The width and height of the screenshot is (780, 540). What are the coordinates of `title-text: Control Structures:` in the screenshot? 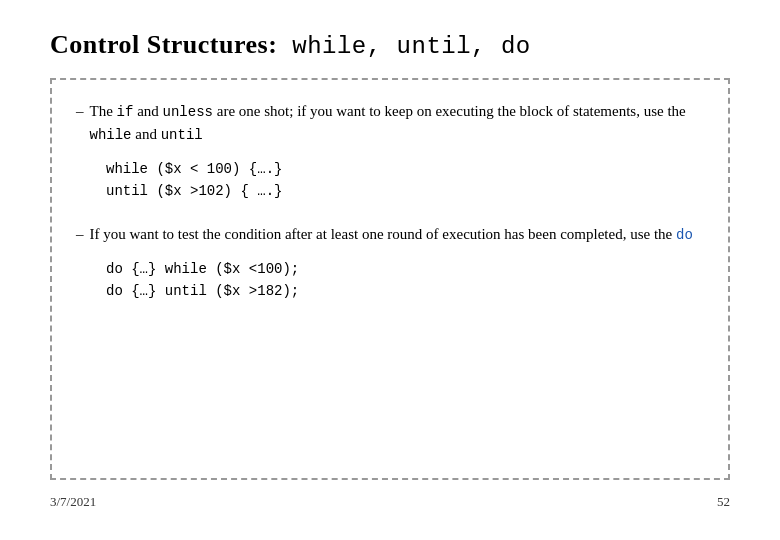 It's located at (164, 44).